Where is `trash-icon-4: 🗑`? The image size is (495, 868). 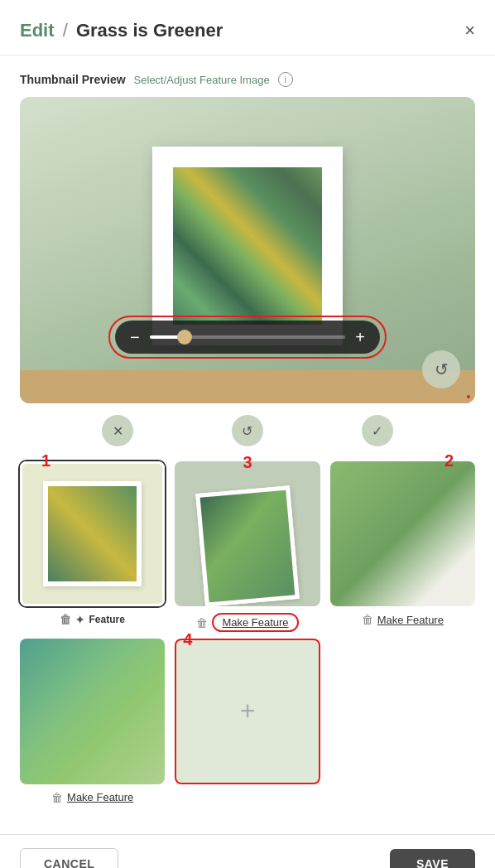 trash-icon-4: 🗑 is located at coordinates (57, 798).